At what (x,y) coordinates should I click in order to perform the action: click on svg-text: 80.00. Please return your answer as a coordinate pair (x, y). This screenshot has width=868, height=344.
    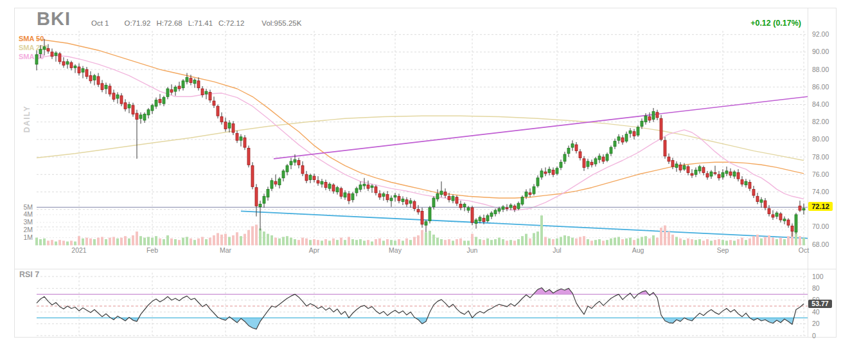
    Looking at the image, I should click on (820, 139).